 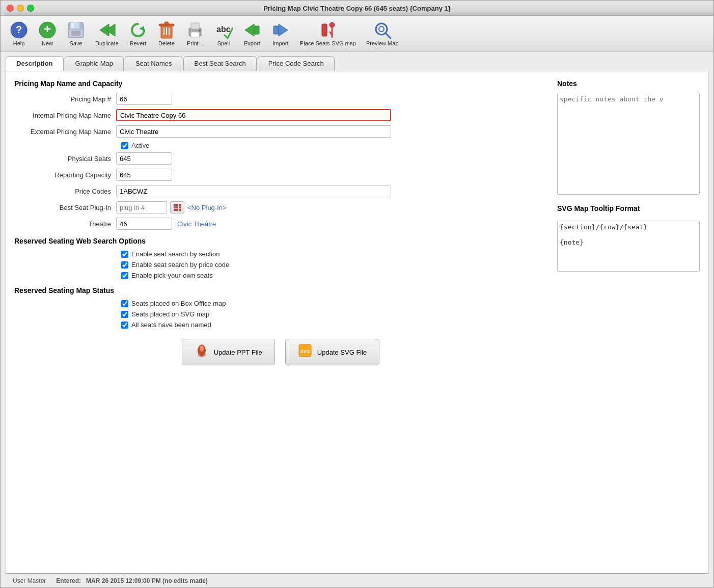 What do you see at coordinates (76, 34) in the screenshot?
I see `save-button: Save` at bounding box center [76, 34].